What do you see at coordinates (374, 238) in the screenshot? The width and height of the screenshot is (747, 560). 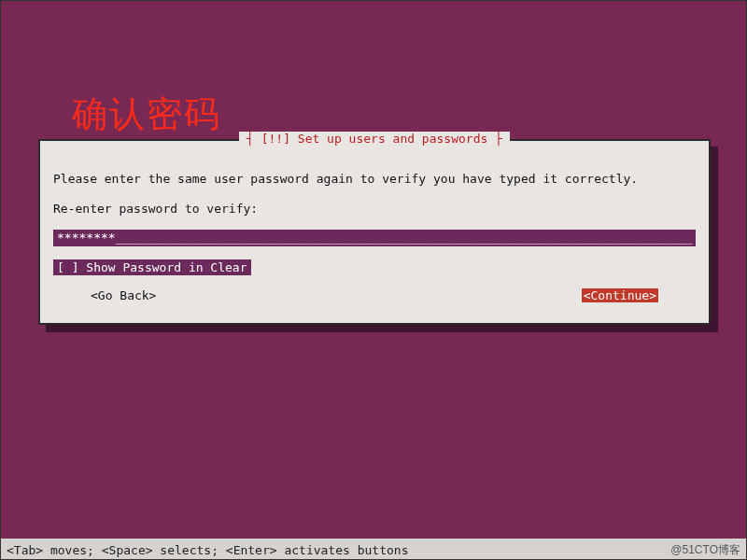 I see `password-input: ********________________________________…` at bounding box center [374, 238].